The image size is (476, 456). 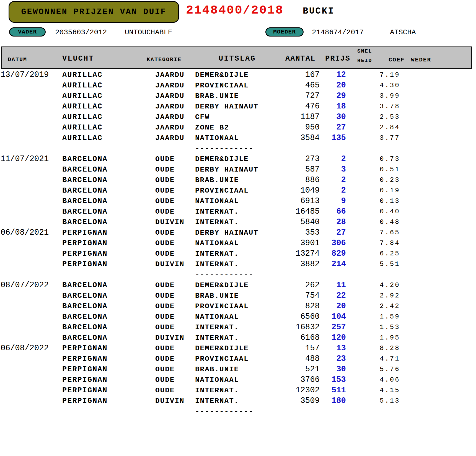 I want to click on table-row: PERPIGNAN OUDE BRAB.UNIE 521 30 5.76, so click(x=238, y=369).